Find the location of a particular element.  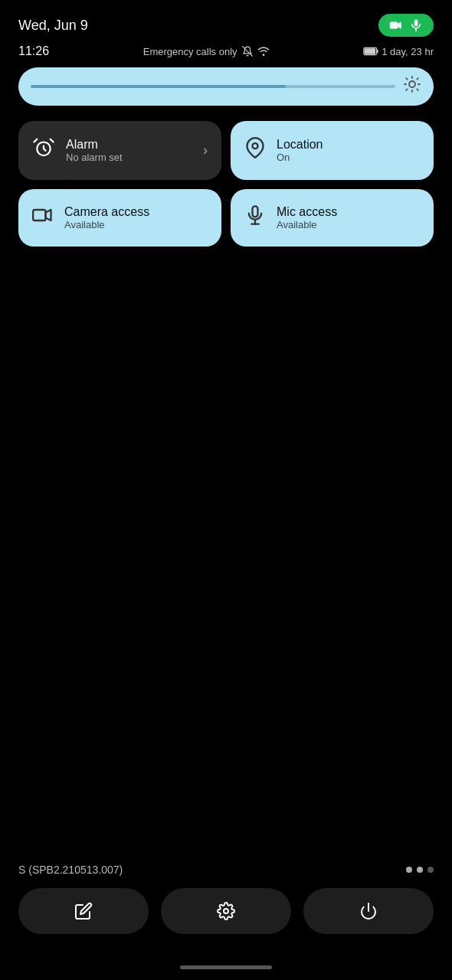

status-right: 1 day, 23 hr is located at coordinates (398, 52).